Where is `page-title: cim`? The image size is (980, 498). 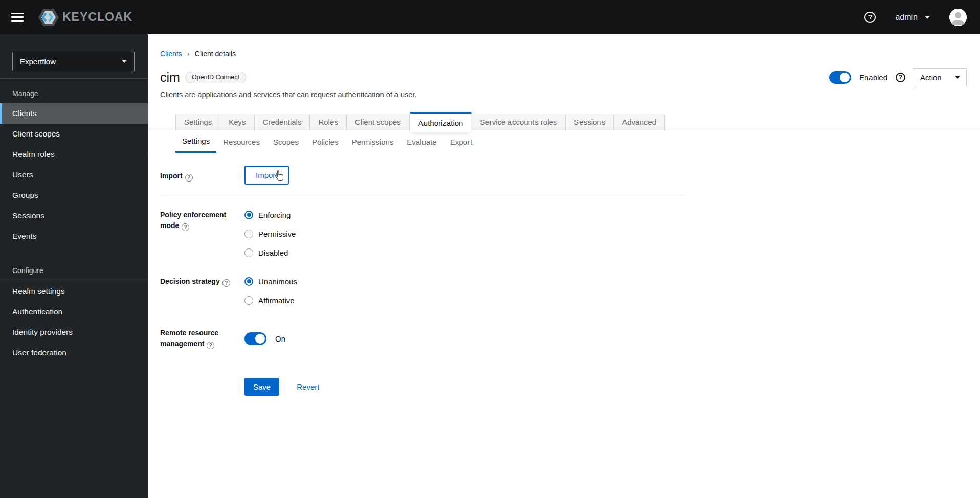
page-title: cim is located at coordinates (170, 77).